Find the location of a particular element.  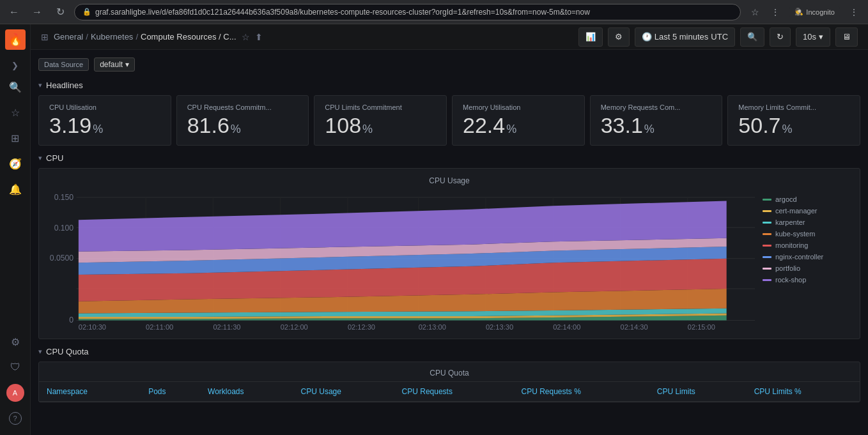

breadcrumb-grid-icon: ⊞ is located at coordinates (45, 37).